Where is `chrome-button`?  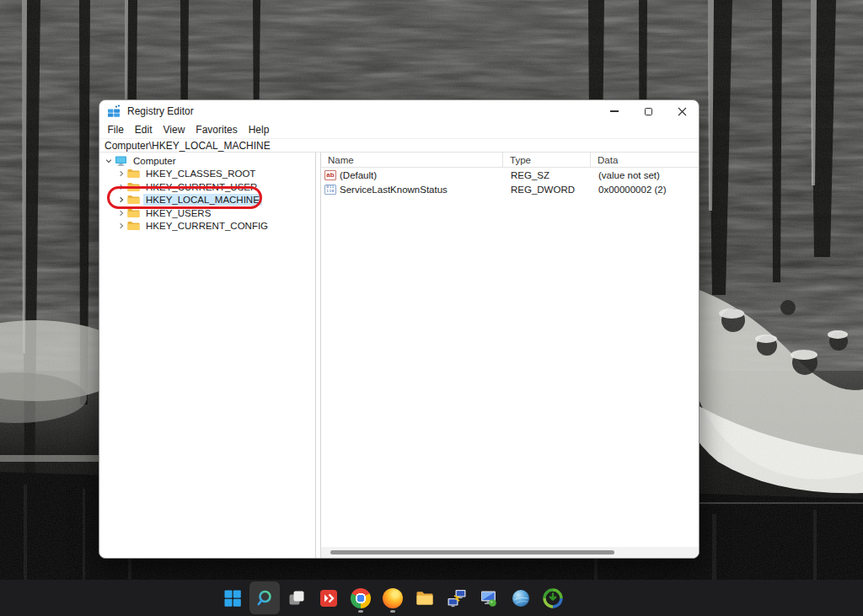 chrome-button is located at coordinates (361, 598).